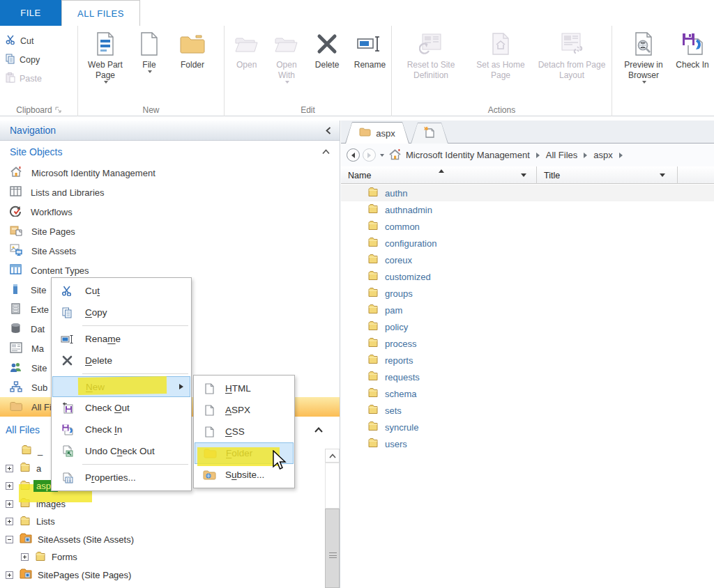 The height and width of the screenshot is (588, 714). Describe the element at coordinates (396, 194) in the screenshot. I see `file-name: authn` at that location.